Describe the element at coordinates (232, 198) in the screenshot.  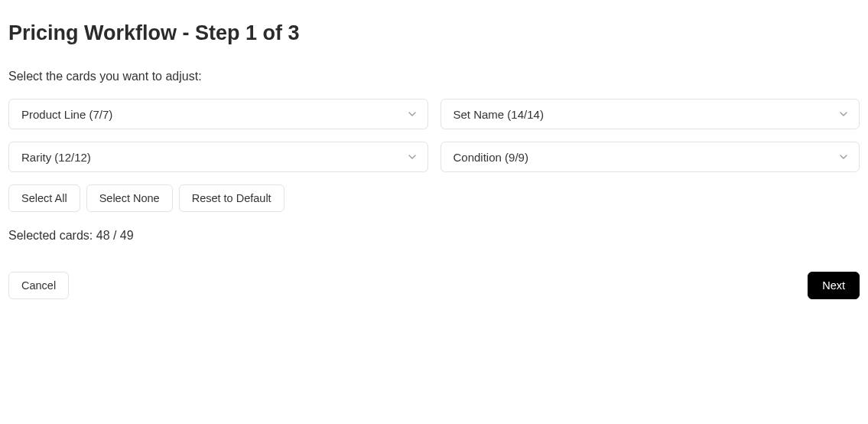
I see `reset-default-button: Reset to Default` at that location.